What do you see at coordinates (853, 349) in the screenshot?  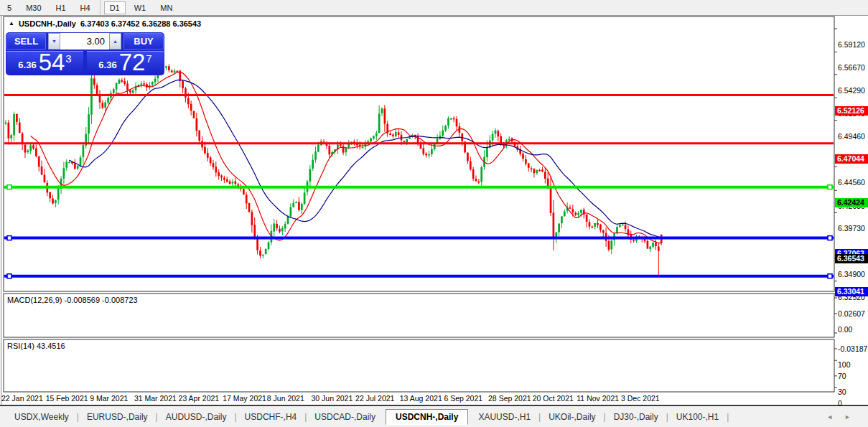 I see `macd-axis-tick: -0.03187` at bounding box center [853, 349].